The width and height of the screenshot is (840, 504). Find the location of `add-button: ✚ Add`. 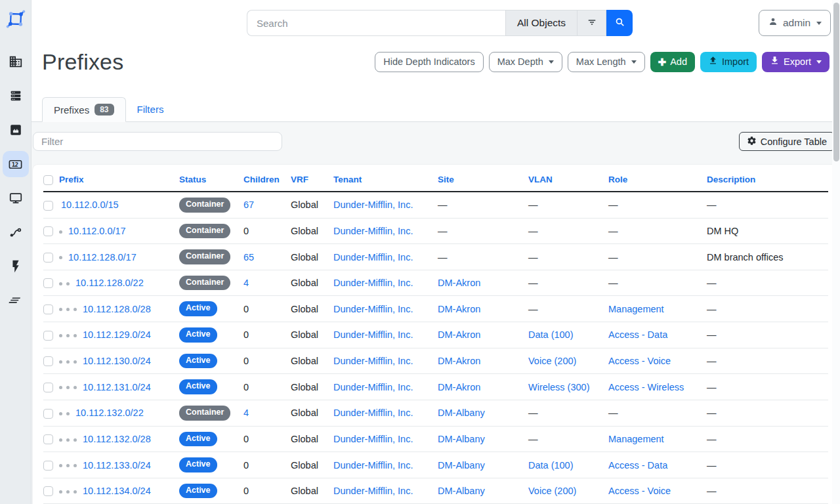

add-button: ✚ Add is located at coordinates (673, 62).